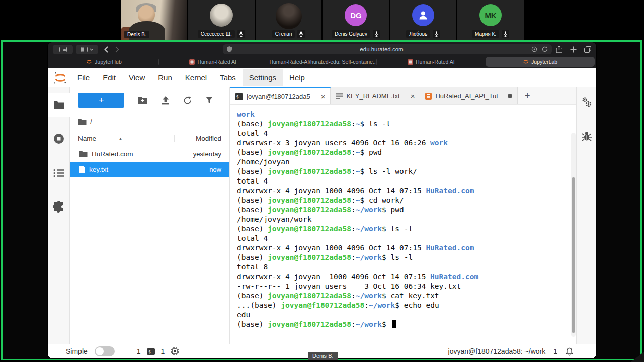  Describe the element at coordinates (158, 351) in the screenshot. I see `kernel-status: 1 $_ 1` at that location.